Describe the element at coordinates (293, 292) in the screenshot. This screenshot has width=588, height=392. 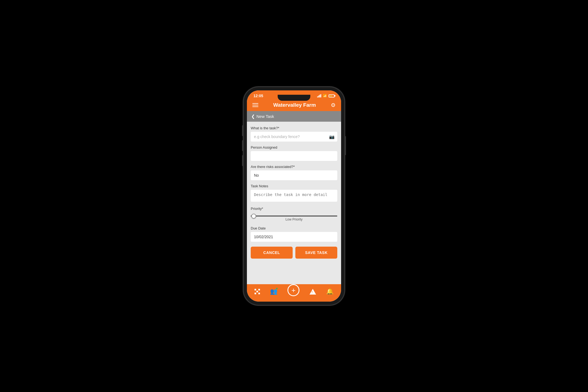
I see `nav-item-add: +` at that location.